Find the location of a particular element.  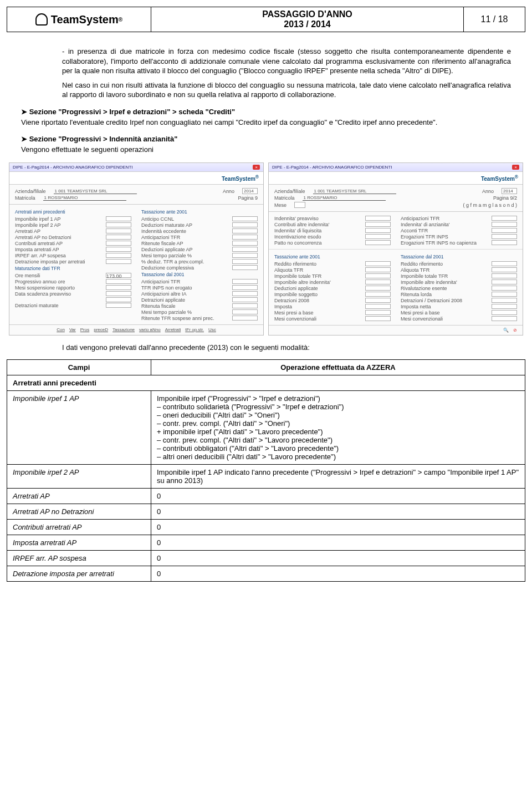

row-label: Imposta arretrati AP is located at coordinates (79, 543).